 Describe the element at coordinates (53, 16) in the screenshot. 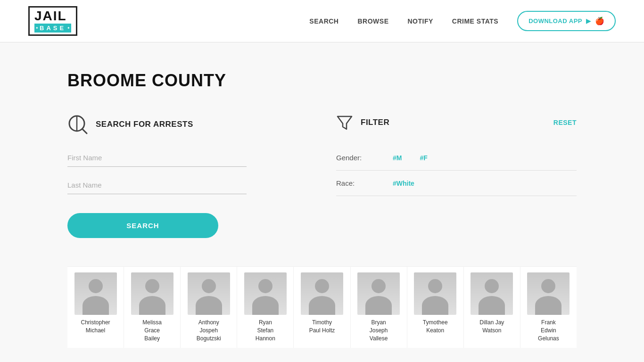

I see `logo-jail-text: JAIL` at that location.